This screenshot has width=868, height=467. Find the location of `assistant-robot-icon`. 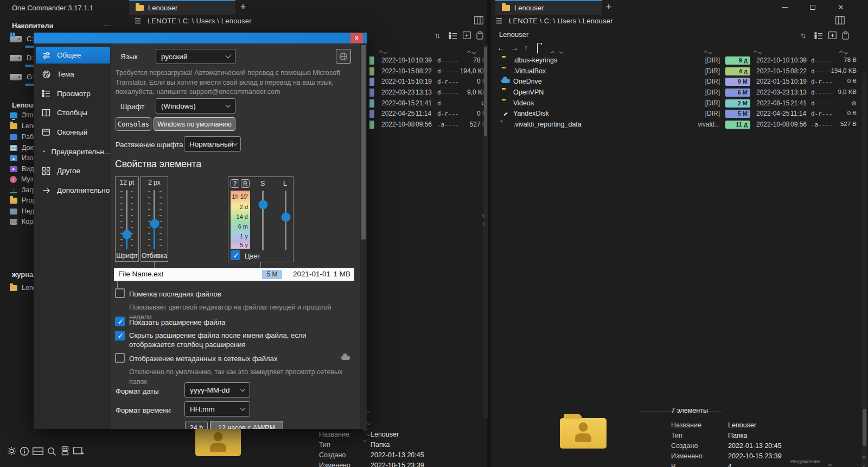

assistant-robot-icon is located at coordinates (65, 451).